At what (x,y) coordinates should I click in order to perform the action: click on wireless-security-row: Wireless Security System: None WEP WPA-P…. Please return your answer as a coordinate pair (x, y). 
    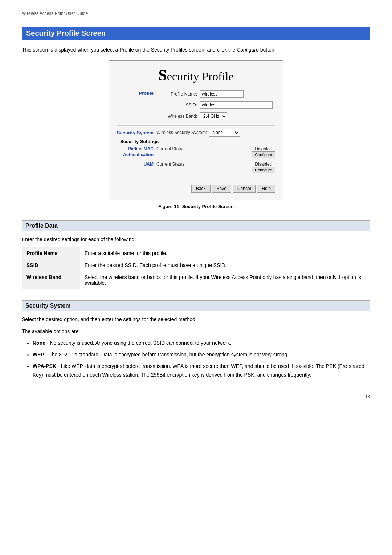
    Looking at the image, I should click on (198, 133).